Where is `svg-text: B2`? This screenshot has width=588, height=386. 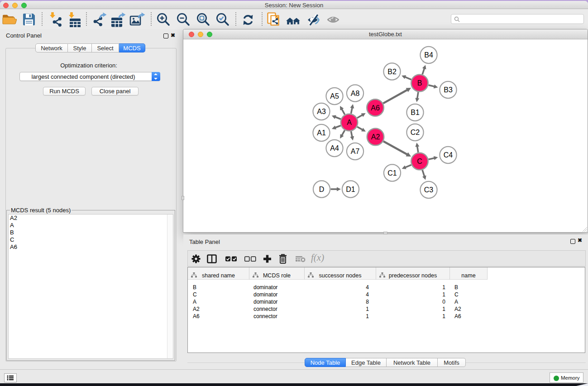
svg-text: B2 is located at coordinates (392, 71).